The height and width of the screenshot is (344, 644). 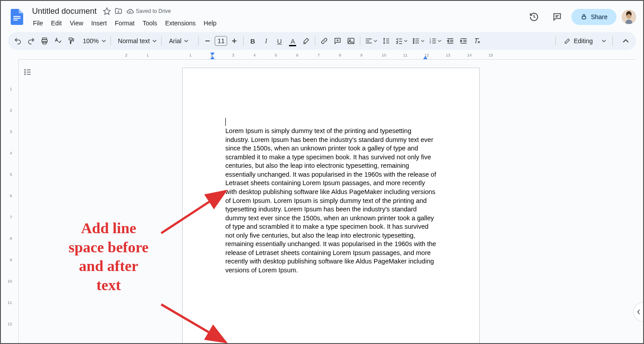 I want to click on menubar: File Edit View Insert Format Tools Exten…, so click(x=277, y=23).